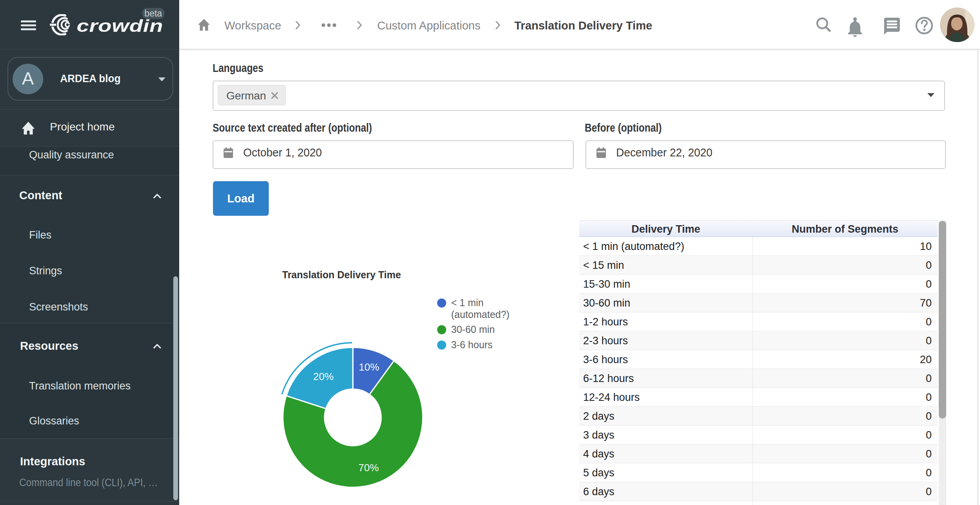 Image resolution: width=980 pixels, height=505 pixels. I want to click on svg-text: 10%, so click(369, 367).